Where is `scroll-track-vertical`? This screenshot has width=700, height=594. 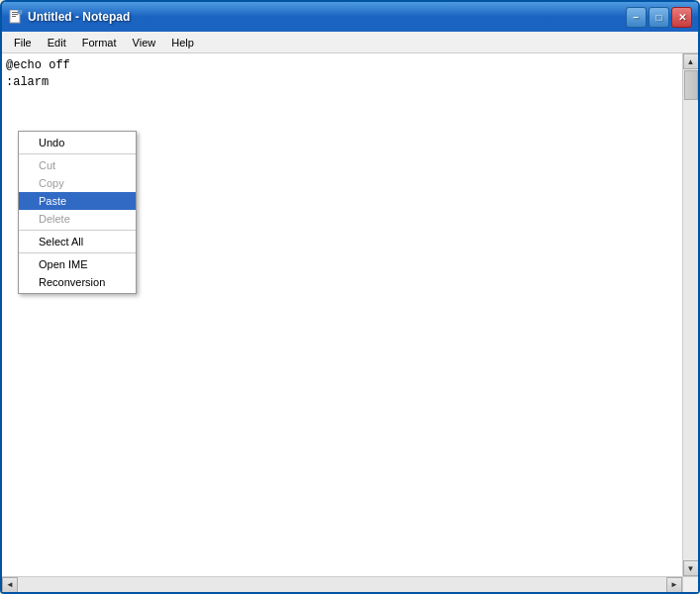
scroll-track-vertical is located at coordinates (691, 315).